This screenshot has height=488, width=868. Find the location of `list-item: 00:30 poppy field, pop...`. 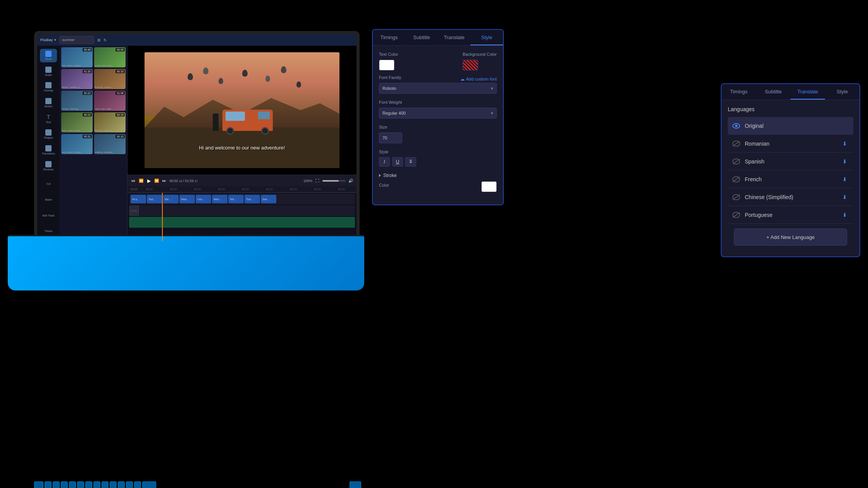

list-item: 00:30 poppy field, pop... is located at coordinates (110, 57).